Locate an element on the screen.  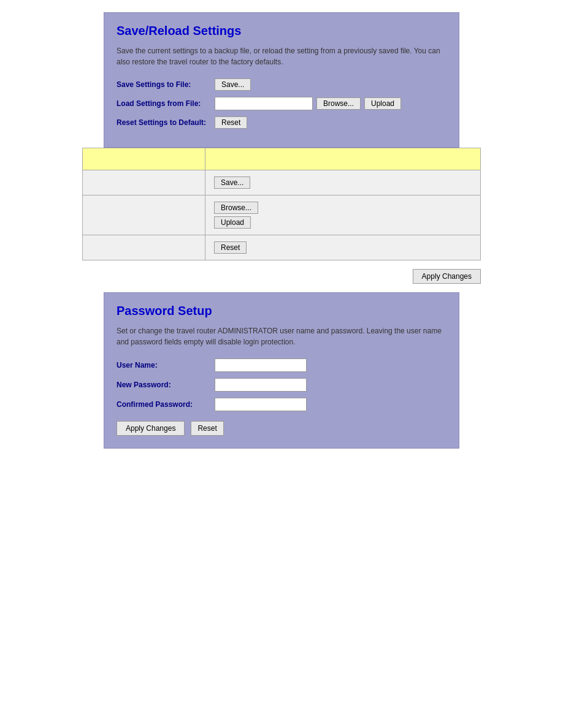
password-setup-title: Password Setup is located at coordinates (282, 311).